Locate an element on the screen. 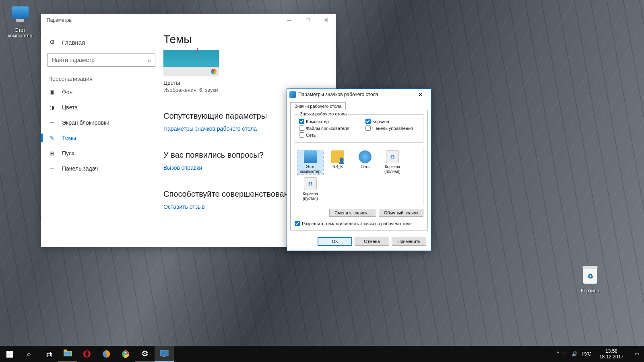 The width and height of the screenshot is (644, 362). dialog-title: Параметры значков рабочего стола is located at coordinates (338, 95).